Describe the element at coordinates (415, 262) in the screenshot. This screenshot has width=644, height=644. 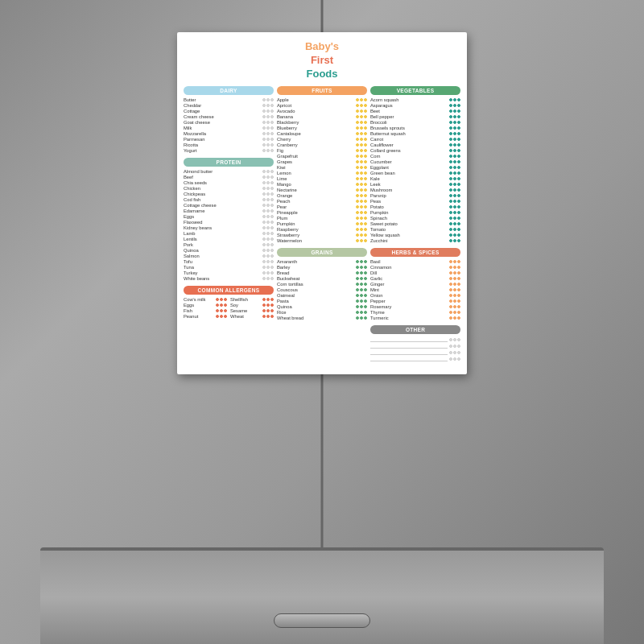
I see `list-item: Basil` at that location.